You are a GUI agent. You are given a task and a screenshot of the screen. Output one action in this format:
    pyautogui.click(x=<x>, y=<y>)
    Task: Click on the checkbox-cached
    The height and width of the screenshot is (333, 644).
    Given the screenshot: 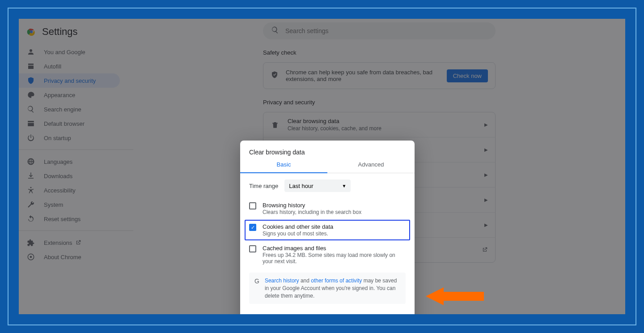 What is the action you would take?
    pyautogui.click(x=253, y=249)
    